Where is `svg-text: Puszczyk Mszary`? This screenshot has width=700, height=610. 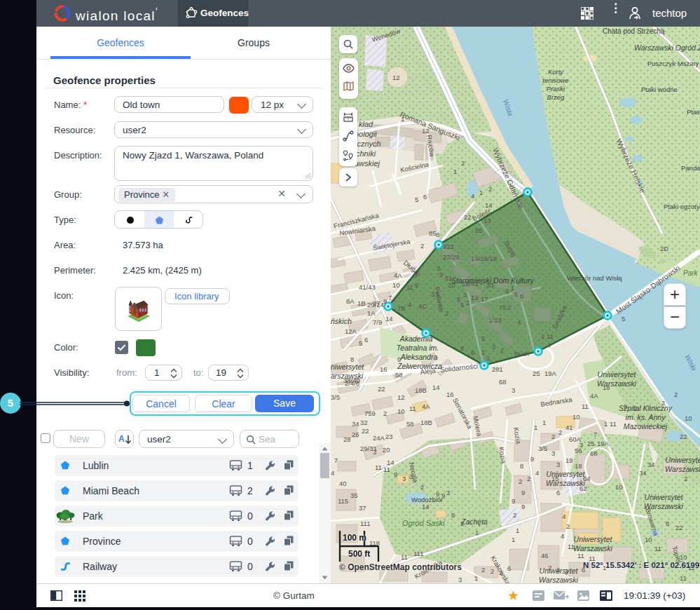 svg-text: Puszczyk Mszary is located at coordinates (673, 63).